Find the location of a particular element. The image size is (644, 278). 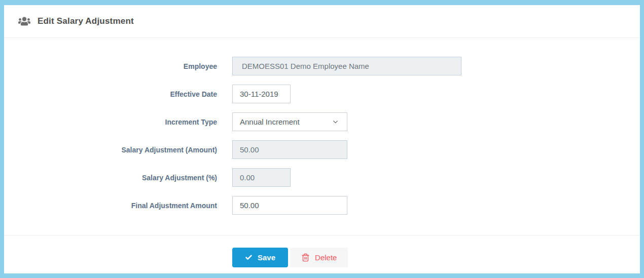

card-header: Edit Salary Adjustment is located at coordinates (322, 21).